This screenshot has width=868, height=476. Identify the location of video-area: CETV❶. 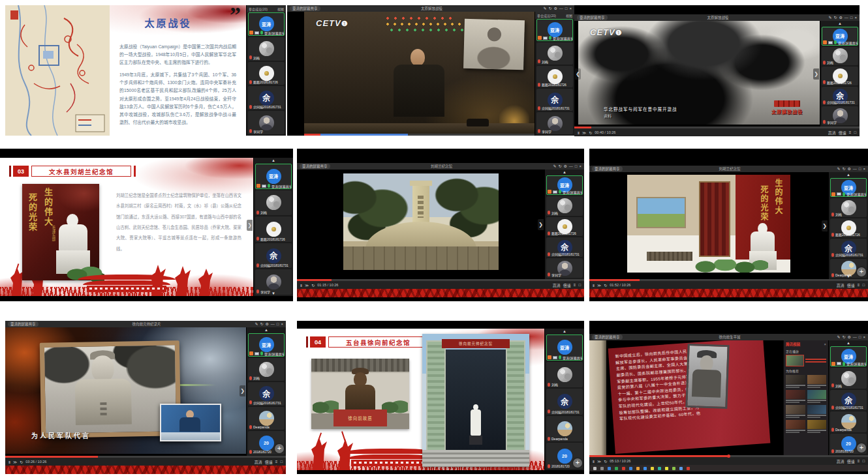
(411, 74).